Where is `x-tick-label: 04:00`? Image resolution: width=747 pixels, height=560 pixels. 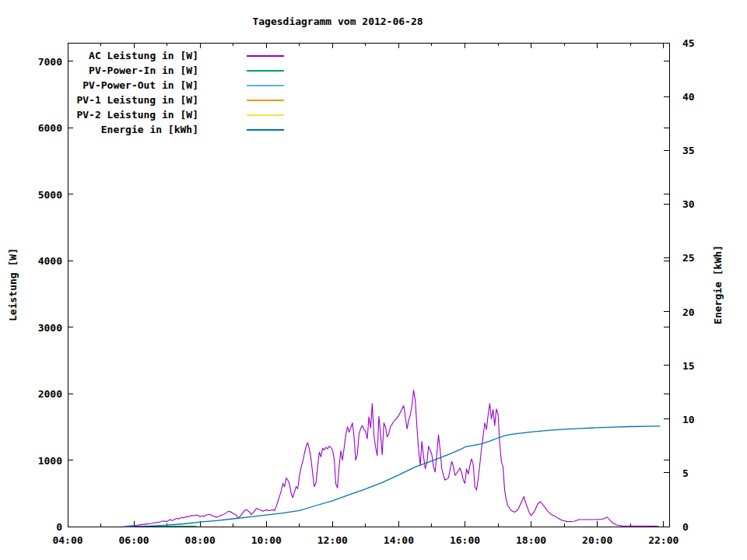
x-tick-label: 04:00 is located at coordinates (67, 540).